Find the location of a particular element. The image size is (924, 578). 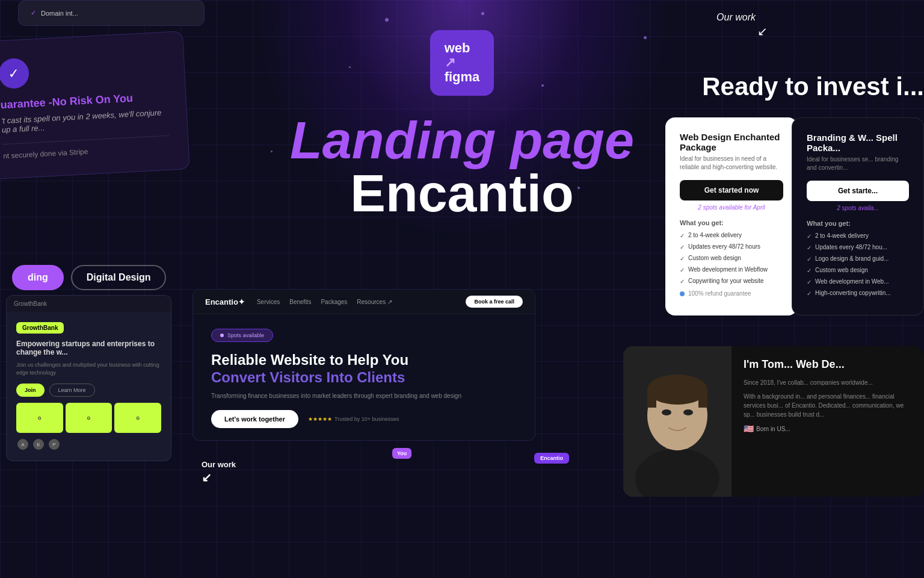

portrait-image is located at coordinates (677, 421).